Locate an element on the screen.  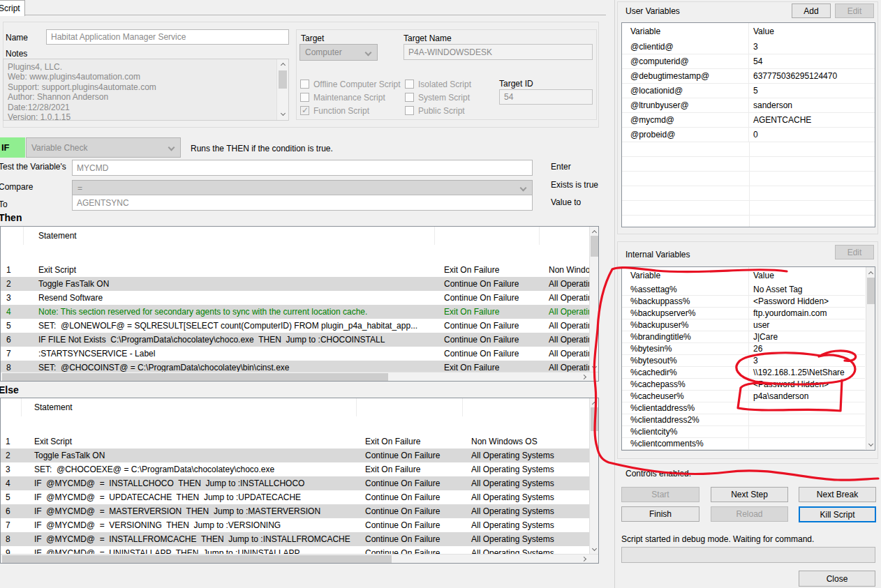
variable-name: @ltrunbyuser@ is located at coordinates (686, 105).